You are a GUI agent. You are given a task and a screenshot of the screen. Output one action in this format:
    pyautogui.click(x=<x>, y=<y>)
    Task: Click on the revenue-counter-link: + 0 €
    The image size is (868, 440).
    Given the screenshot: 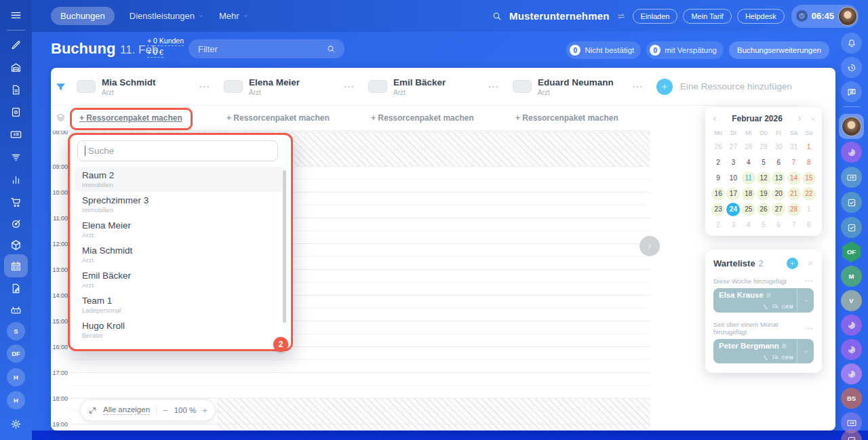 What is the action you would take?
    pyautogui.click(x=155, y=53)
    